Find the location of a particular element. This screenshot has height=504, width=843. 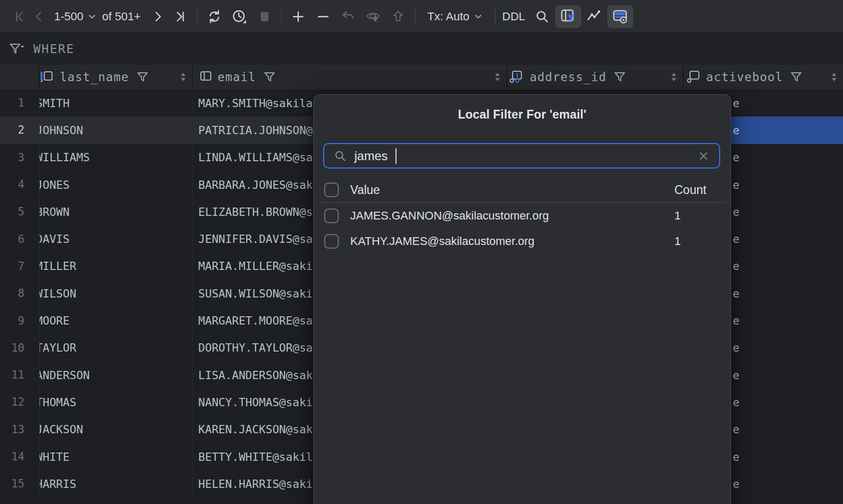

revert-button is located at coordinates (348, 17).